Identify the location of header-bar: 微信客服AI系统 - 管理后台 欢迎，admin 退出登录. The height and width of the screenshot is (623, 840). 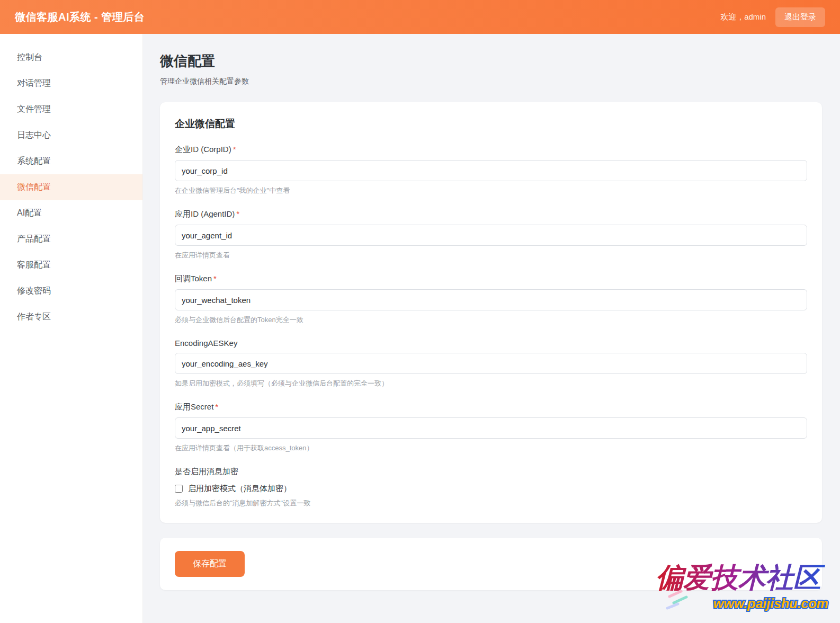
(420, 17).